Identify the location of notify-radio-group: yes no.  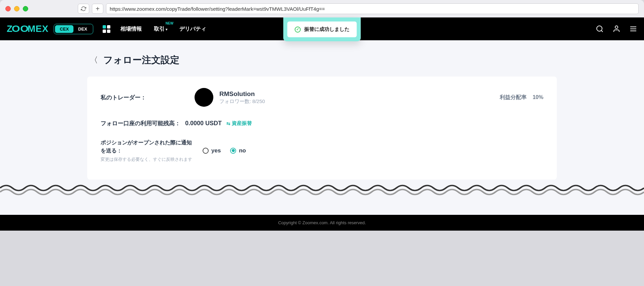
(224, 151).